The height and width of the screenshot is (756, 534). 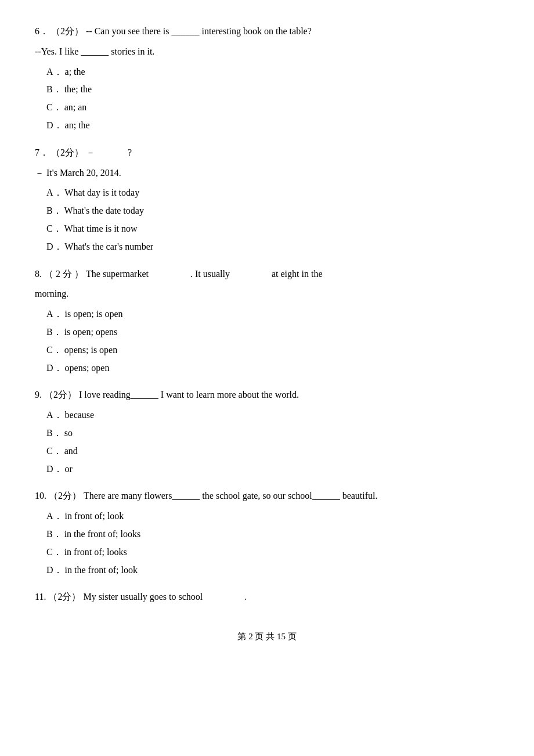 What do you see at coordinates (60, 395) in the screenshot?
I see `question-9-points: （2分）` at bounding box center [60, 395].